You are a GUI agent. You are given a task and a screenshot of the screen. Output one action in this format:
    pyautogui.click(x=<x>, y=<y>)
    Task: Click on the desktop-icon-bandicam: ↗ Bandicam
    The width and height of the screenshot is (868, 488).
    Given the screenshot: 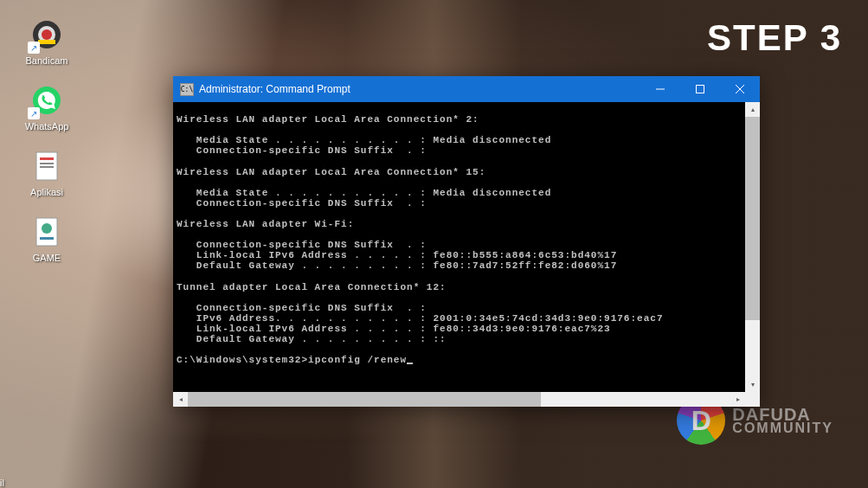 What is the action you would take?
    pyautogui.click(x=47, y=42)
    